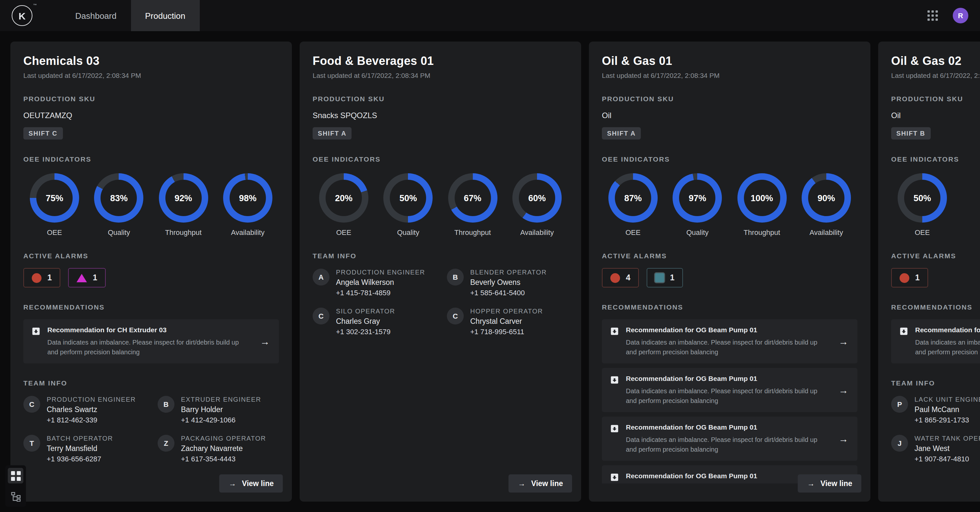 This screenshot has height=512, width=980. What do you see at coordinates (730, 61) in the screenshot?
I see `card-title: Oil & Gas 01` at bounding box center [730, 61].